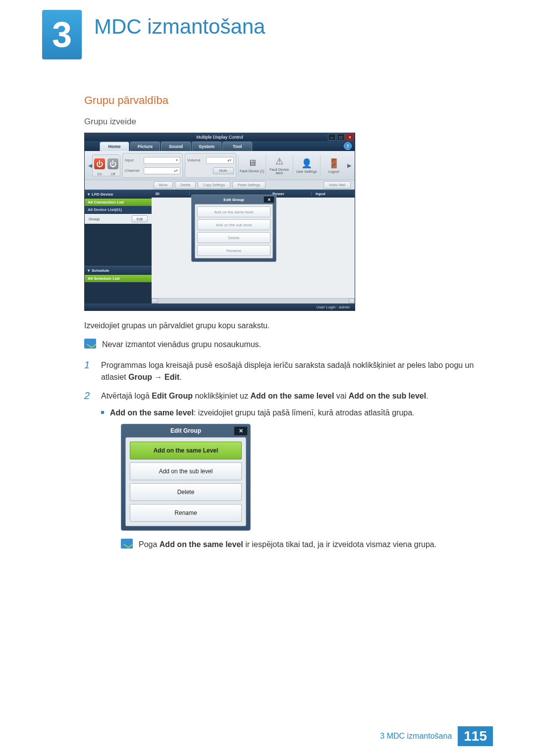  I want to click on sidebar-all-schedule: All Schedule List, so click(118, 278).